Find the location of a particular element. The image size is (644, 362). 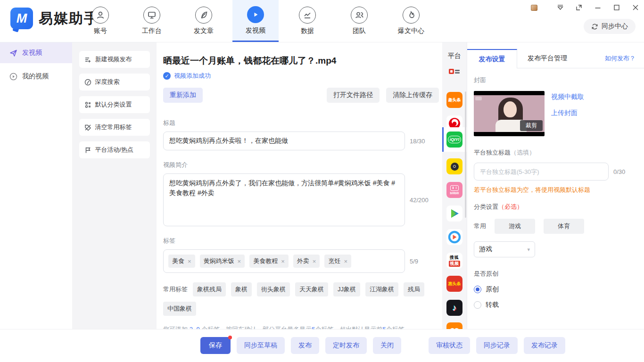

play-circle-icon is located at coordinates (13, 76).